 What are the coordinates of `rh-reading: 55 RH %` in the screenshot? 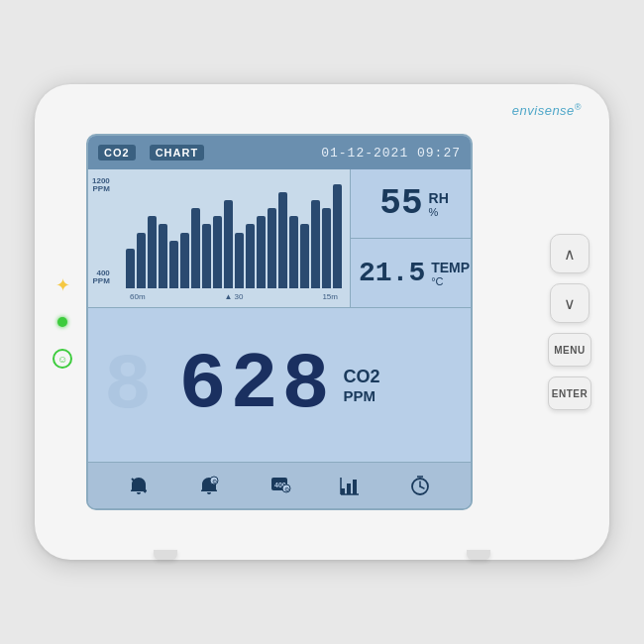 It's located at (412, 204).